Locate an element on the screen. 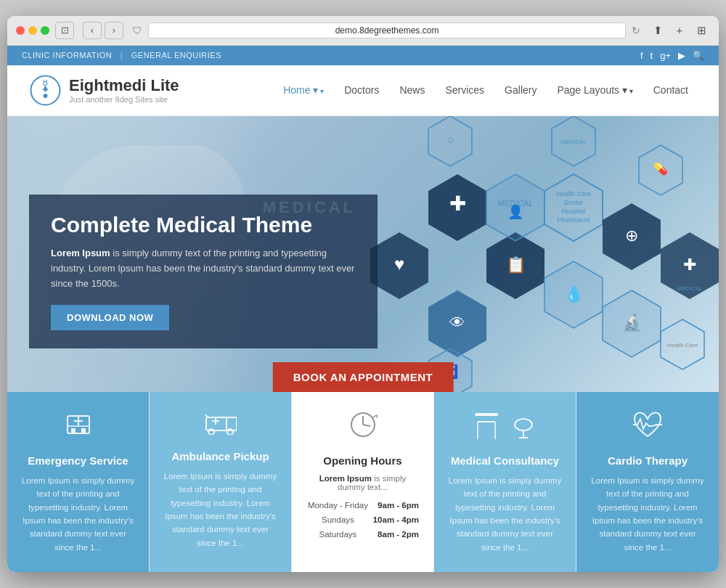  hours-time-2: 10am - 4pm is located at coordinates (395, 520).